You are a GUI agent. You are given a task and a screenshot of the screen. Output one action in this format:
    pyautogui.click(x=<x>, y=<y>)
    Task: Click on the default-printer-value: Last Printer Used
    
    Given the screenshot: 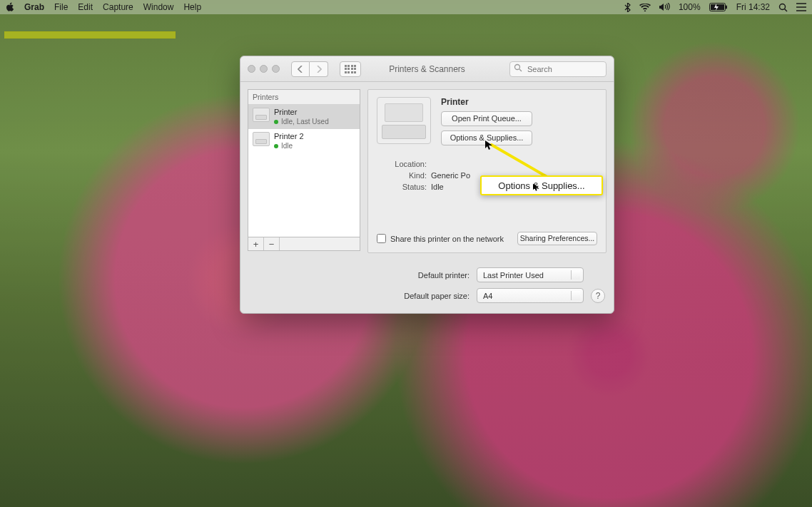 What is the action you would take?
    pyautogui.click(x=514, y=275)
    